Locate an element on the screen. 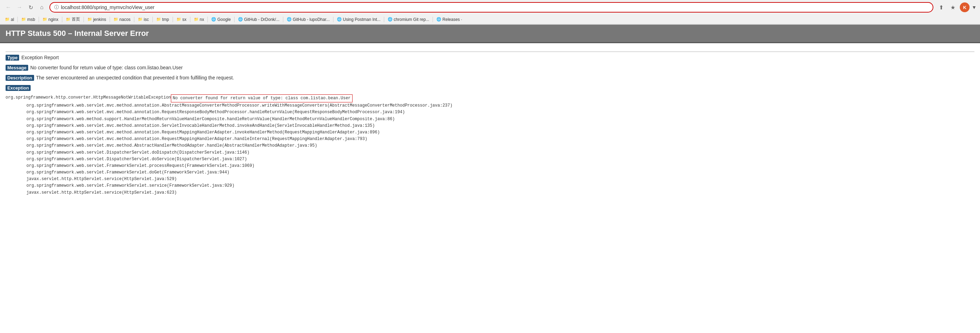 The width and height of the screenshot is (980, 333). browser-toolbar: ← → ↻ ⌂ ⓘ ⬆ ★ K ▼ is located at coordinates (490, 7).